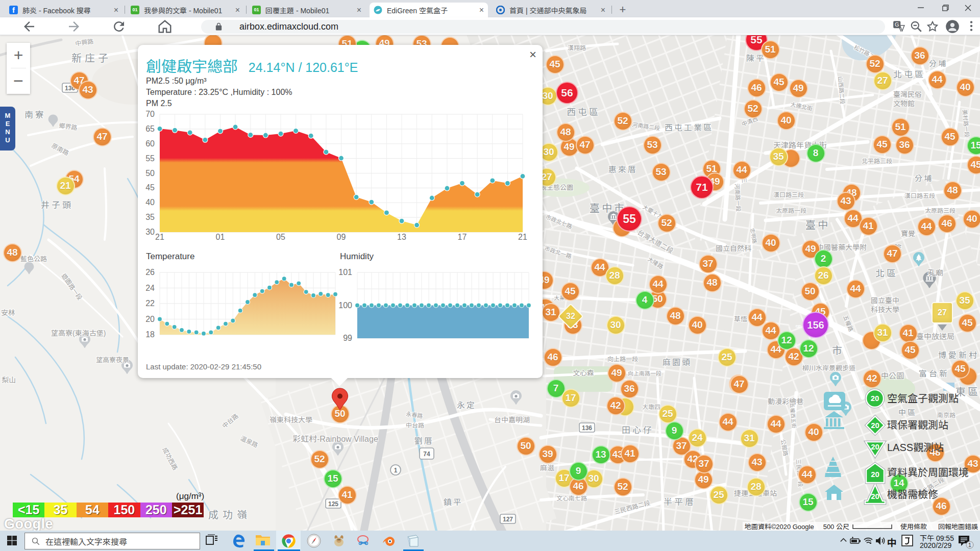 The image size is (980, 551). What do you see at coordinates (150, 232) in the screenshot?
I see `svg-text: 30` at bounding box center [150, 232].